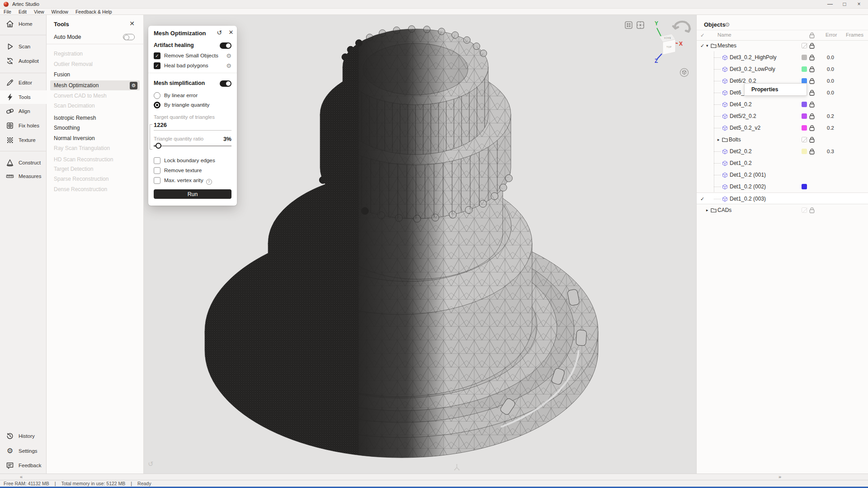  I want to click on radio-row-by-triangle-quantity: By triangle quantity, so click(193, 105).